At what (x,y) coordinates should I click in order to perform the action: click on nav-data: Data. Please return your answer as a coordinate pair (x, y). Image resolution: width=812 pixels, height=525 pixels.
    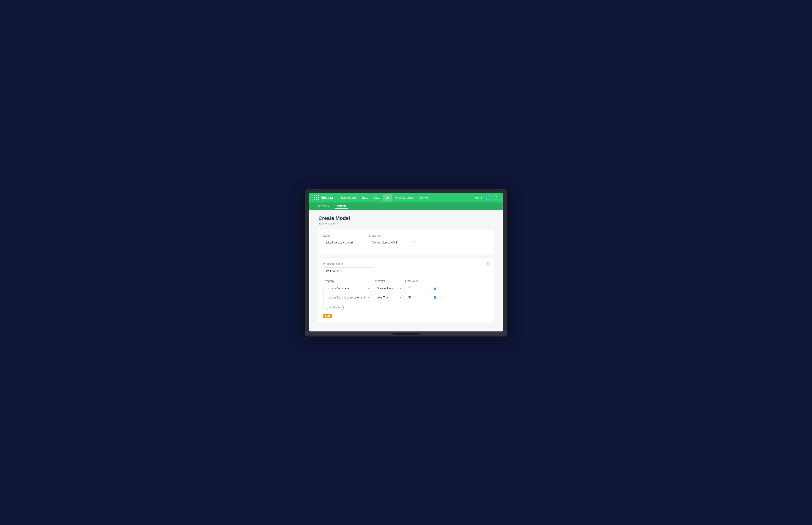
    Looking at the image, I should click on (377, 198).